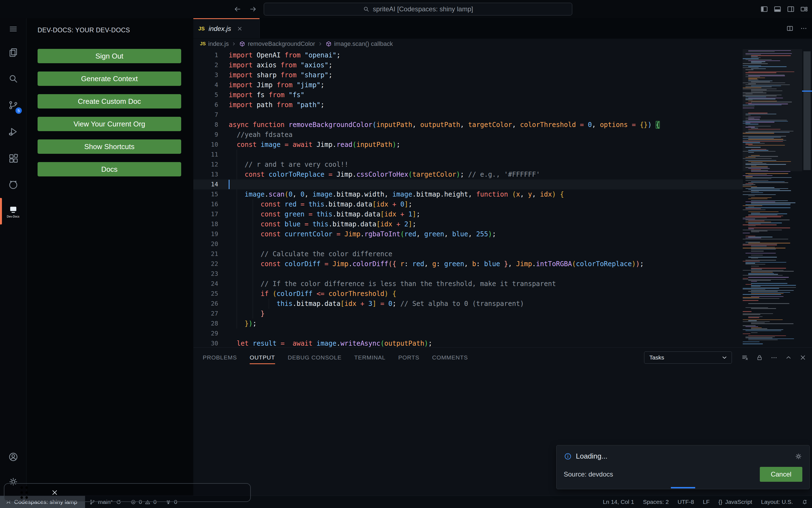 The height and width of the screenshot is (508, 812). I want to click on activity-item-explorer, so click(13, 52).